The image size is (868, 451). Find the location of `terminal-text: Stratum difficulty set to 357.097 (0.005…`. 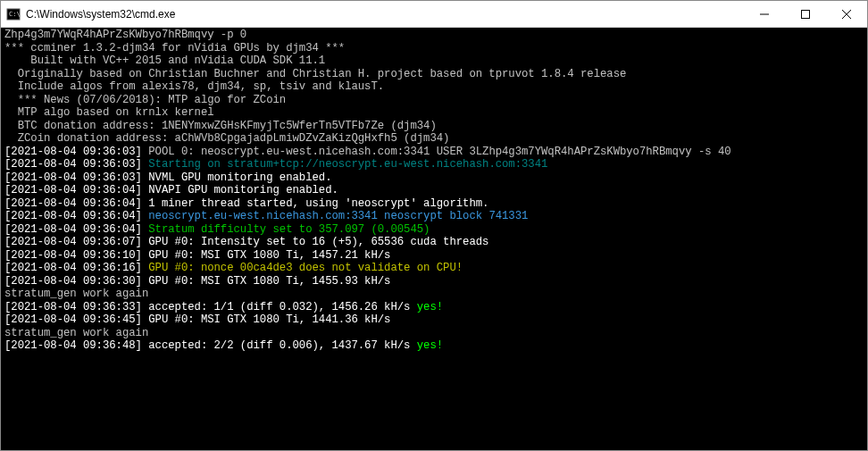

terminal-text: Stratum difficulty set to 357.097 (0.005… is located at coordinates (289, 230).